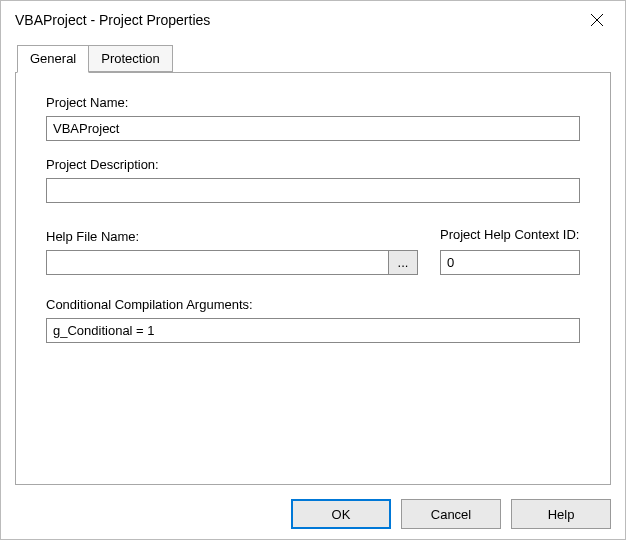 This screenshot has width=626, height=540. I want to click on project-description-group: Project Description:, so click(313, 180).